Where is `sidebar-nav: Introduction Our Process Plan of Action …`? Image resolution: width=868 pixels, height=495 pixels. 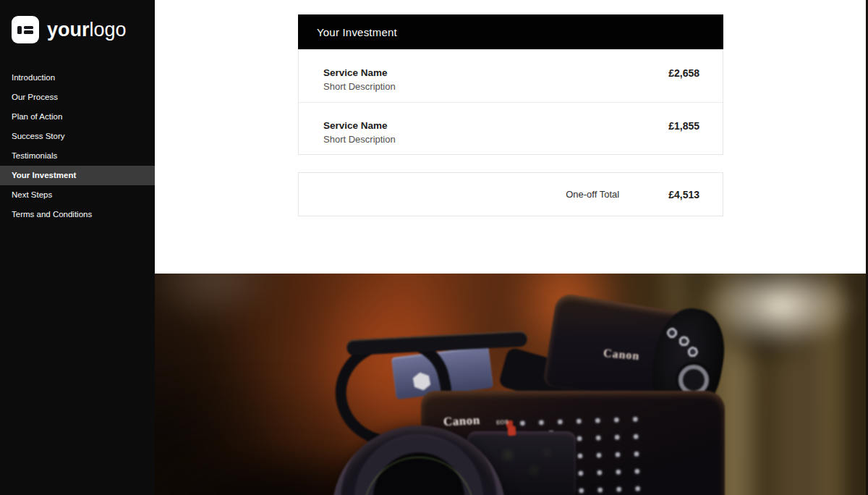
sidebar-nav: Introduction Our Process Plan of Action … is located at coordinates (77, 146).